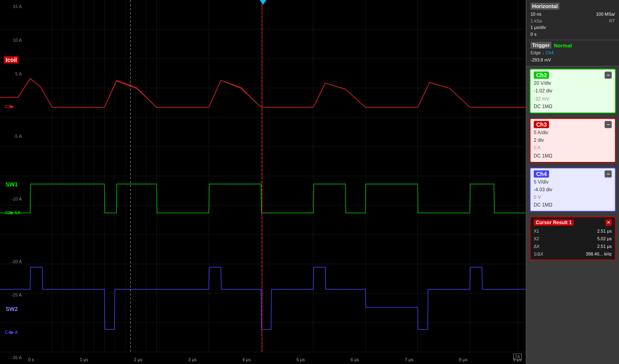  I want to click on c4-marker: C4▶ A, so click(11, 333).